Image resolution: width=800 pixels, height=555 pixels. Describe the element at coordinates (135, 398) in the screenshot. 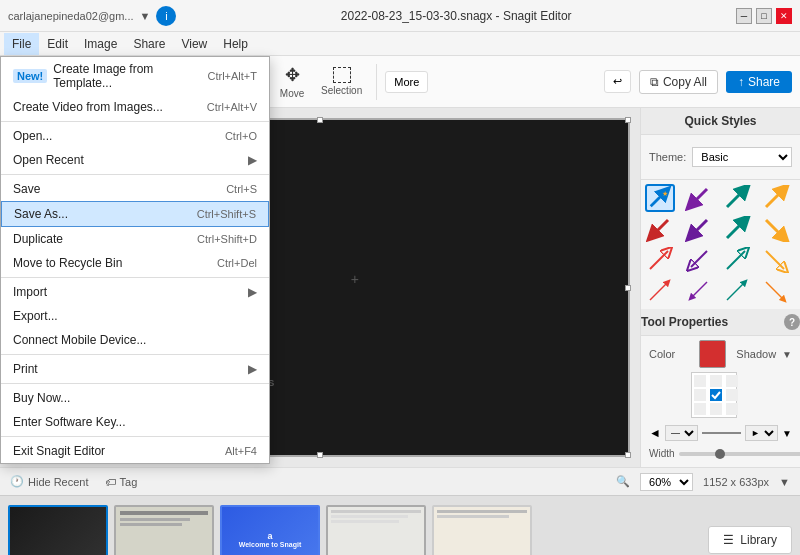

I see `menu-item-buy: Buy Now...` at that location.